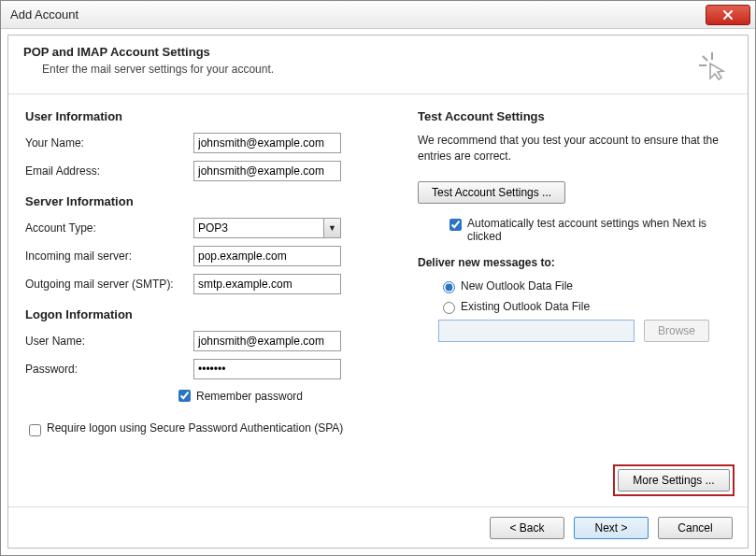  Describe the element at coordinates (109, 143) in the screenshot. I see `your-name-label: Your Name:` at that location.